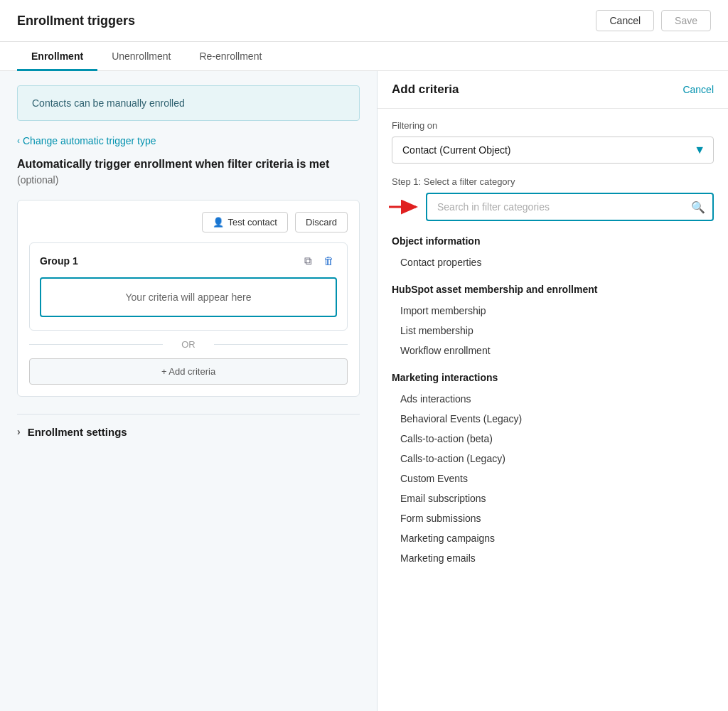 The image size is (728, 711). I want to click on manual-enroll-text: Contacts can be manually enrolled, so click(108, 103).